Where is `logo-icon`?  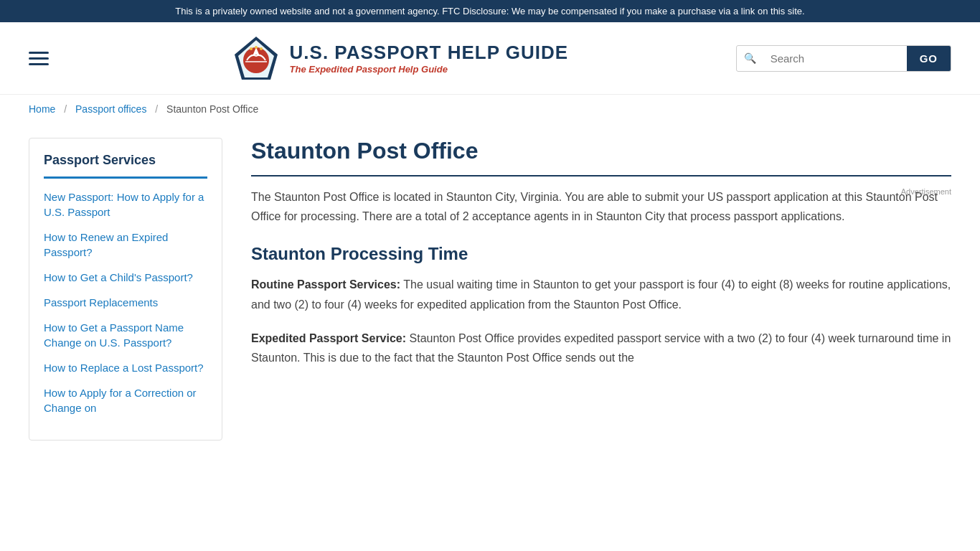 logo-icon is located at coordinates (256, 58).